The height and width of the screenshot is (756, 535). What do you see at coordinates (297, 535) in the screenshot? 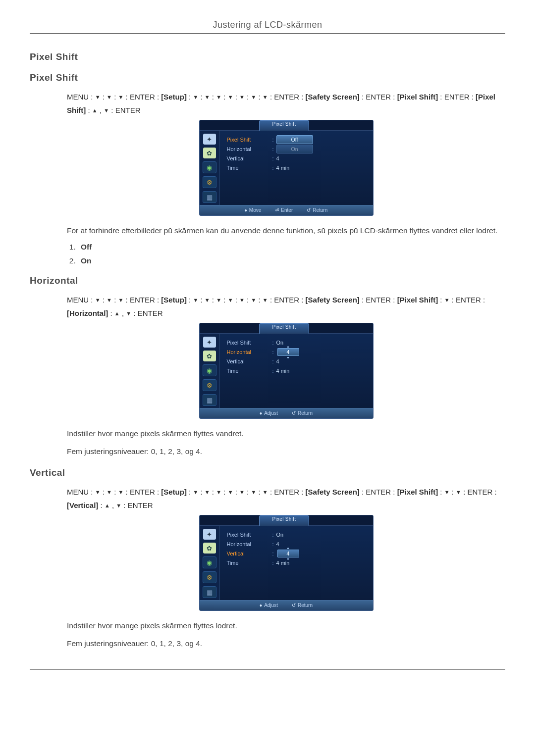
I see `osd-row-pixel-shift: Pixel Shift: On` at bounding box center [297, 535].